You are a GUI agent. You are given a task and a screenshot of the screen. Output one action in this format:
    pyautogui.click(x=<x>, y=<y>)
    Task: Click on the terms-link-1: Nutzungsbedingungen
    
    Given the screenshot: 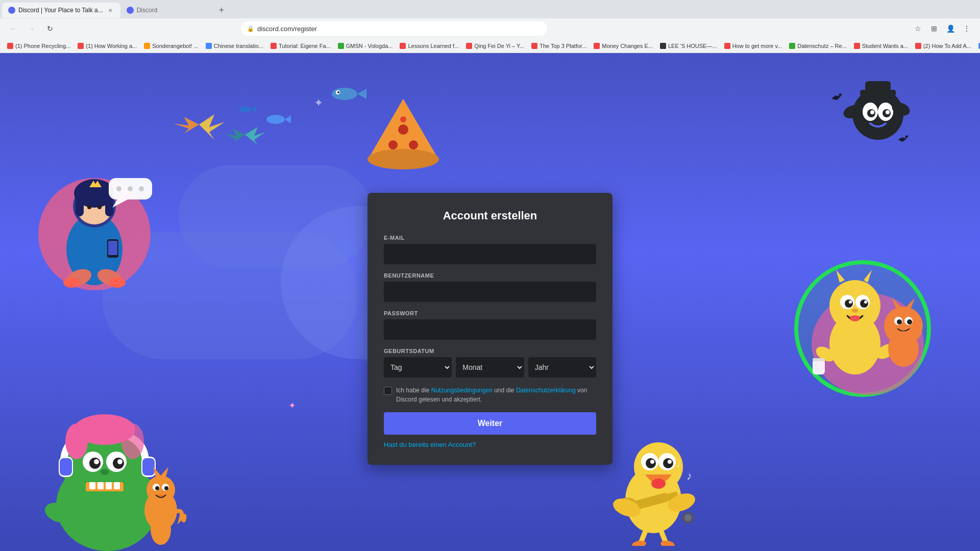 What is the action you would take?
    pyautogui.click(x=462, y=390)
    